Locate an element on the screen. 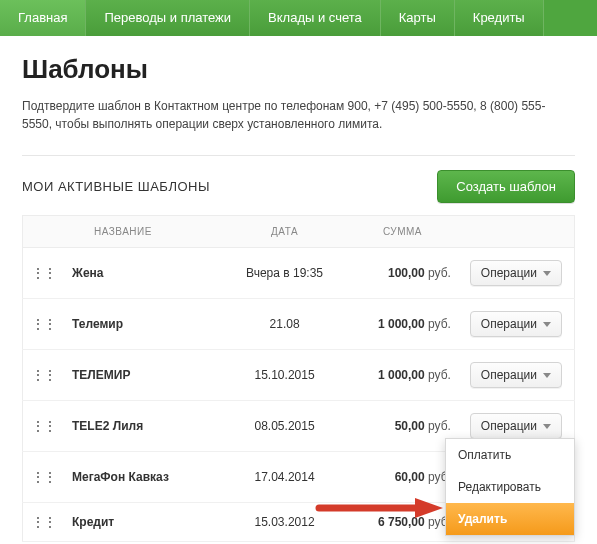 This screenshot has height=544, width=597. col-name: НАЗВАНИЕ is located at coordinates (144, 232).